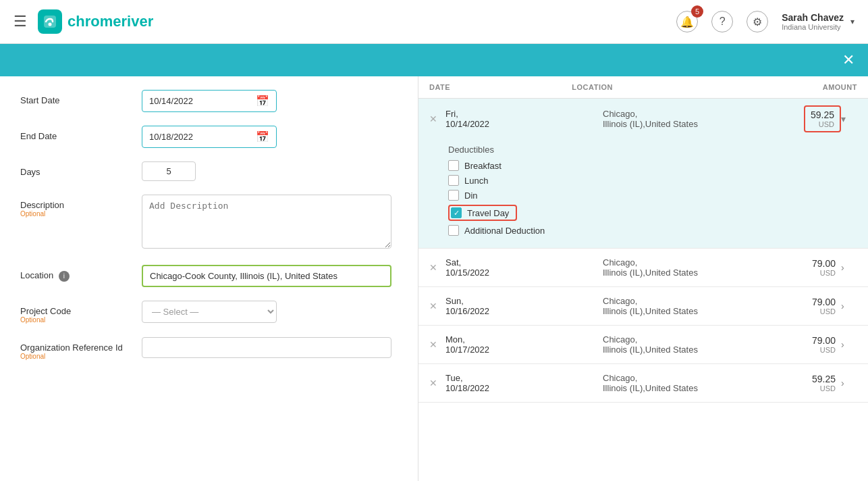  What do you see at coordinates (643, 87) in the screenshot?
I see `location-column-header: LOCATION` at bounding box center [643, 87].